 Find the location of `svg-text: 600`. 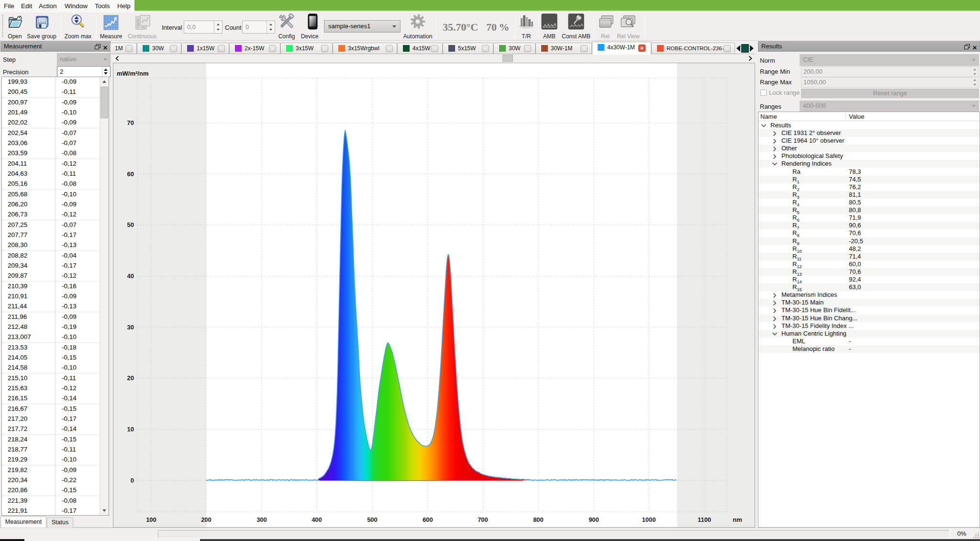

svg-text: 600 is located at coordinates (428, 520).